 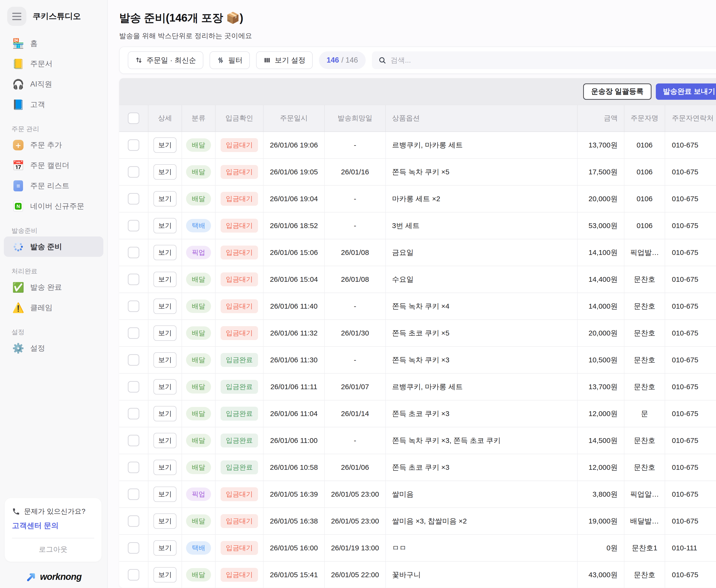 I want to click on result-counter: 146 / 146, so click(x=342, y=60).